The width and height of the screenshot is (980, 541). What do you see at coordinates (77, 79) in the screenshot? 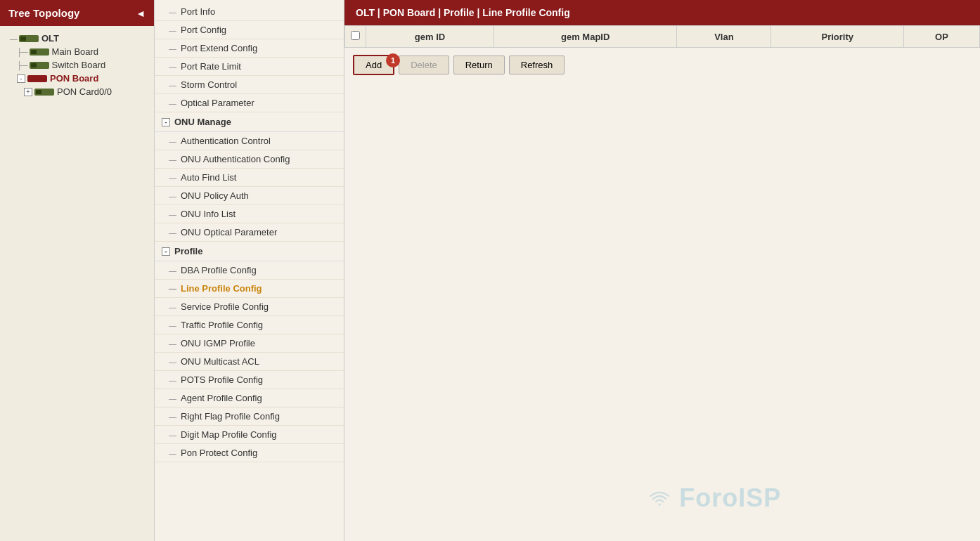
I see `sidebar-item-pon-board: - PON Board` at bounding box center [77, 79].